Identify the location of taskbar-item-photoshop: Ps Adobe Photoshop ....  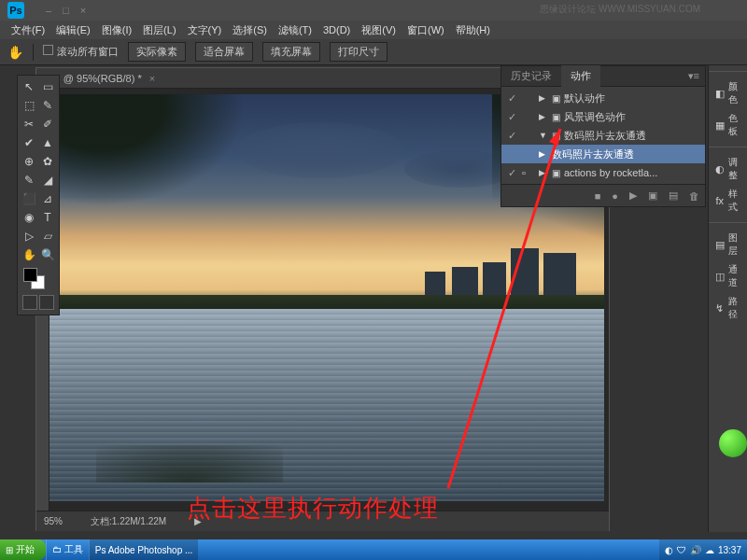
(144, 550).